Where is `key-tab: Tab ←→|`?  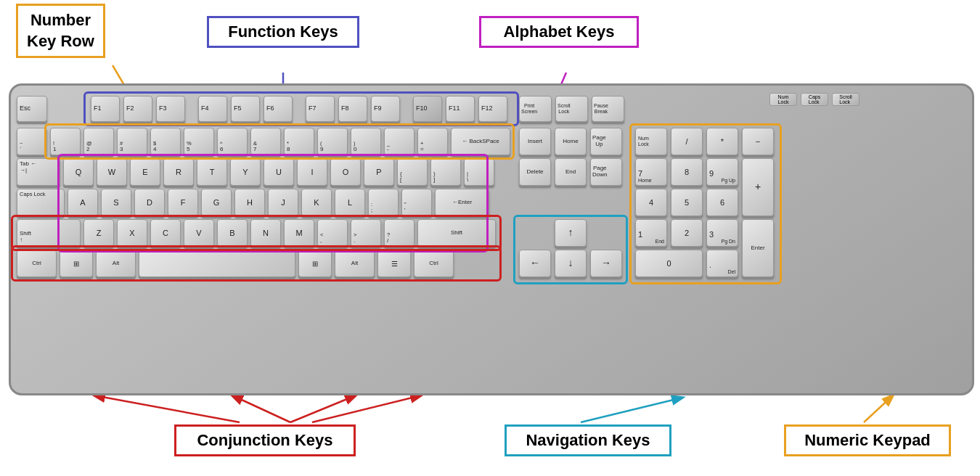 key-tab: Tab ←→| is located at coordinates (38, 172).